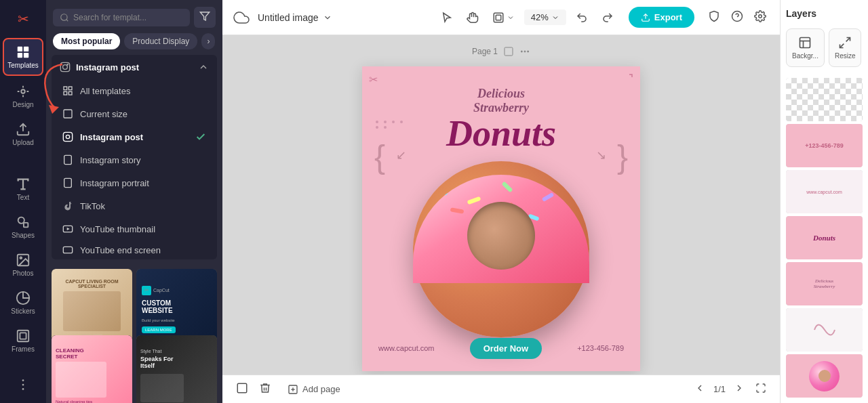 The height and width of the screenshot is (403, 868). Describe the element at coordinates (208, 41) in the screenshot. I see `tab-more: ›` at that location.